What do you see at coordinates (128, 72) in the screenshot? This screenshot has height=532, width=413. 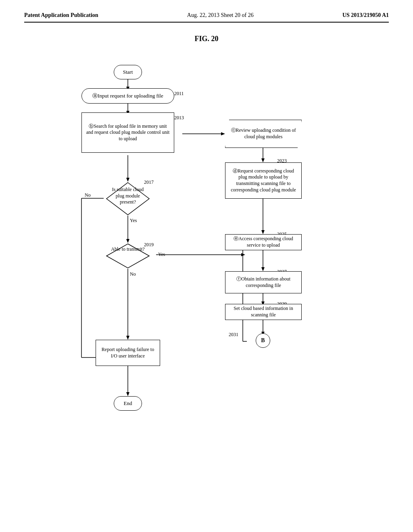 I see `start-node: Start` at bounding box center [128, 72].